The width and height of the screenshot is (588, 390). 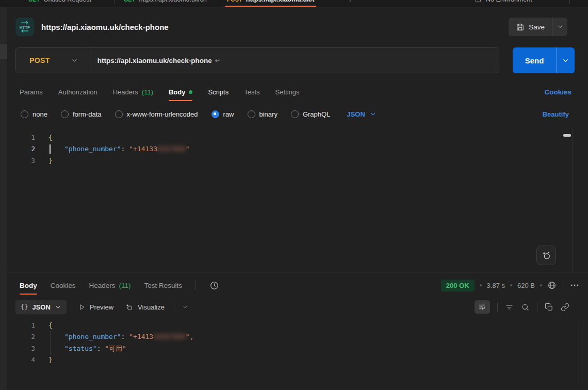 I want to click on collapsed-sidebar, so click(x=4, y=199).